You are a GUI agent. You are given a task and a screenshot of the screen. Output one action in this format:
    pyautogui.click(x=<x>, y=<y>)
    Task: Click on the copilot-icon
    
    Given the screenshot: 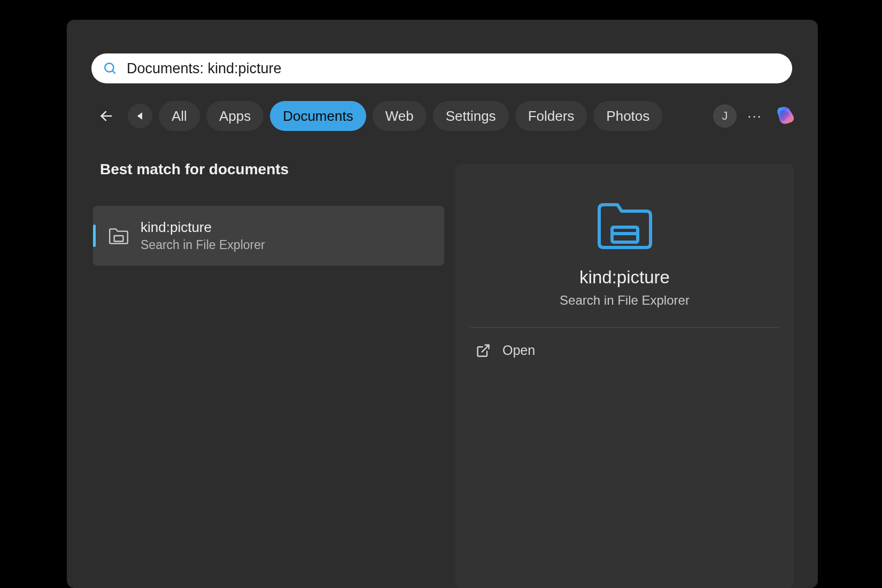 What is the action you would take?
    pyautogui.click(x=785, y=116)
    